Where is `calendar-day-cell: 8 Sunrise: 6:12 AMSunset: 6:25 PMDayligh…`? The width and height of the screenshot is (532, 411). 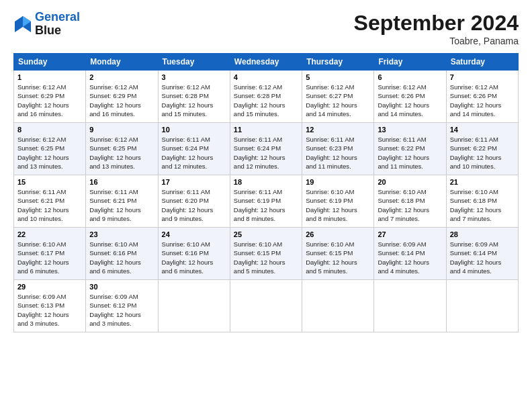 calendar-day-cell: 8 Sunrise: 6:12 AMSunset: 6:25 PMDayligh… is located at coordinates (50, 149).